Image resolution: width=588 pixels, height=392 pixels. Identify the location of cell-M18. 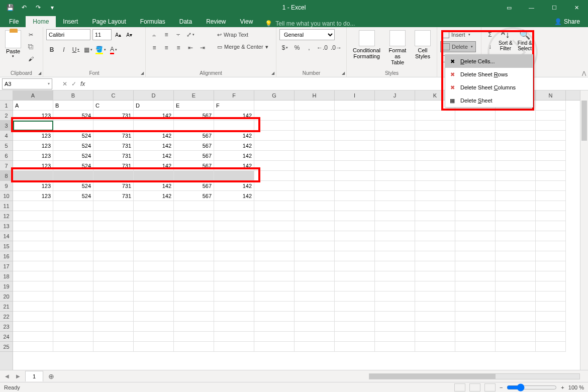
(516, 276).